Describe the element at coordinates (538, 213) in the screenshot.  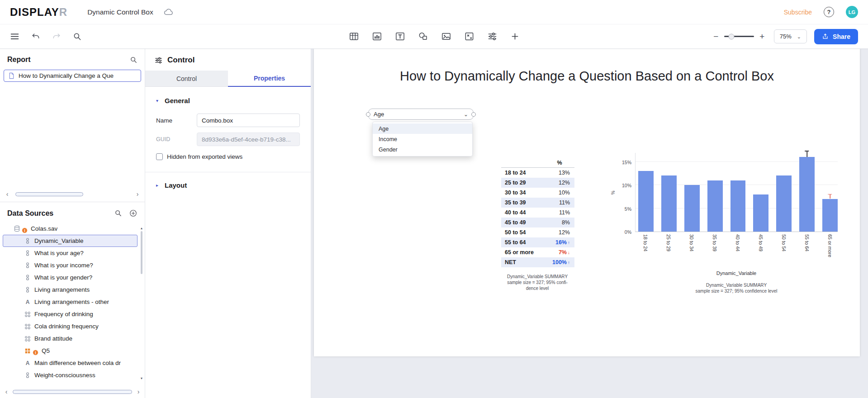
I see `summary-table: % 18 to 2413%25 to 2912%30 to 3410%35 to…` at that location.